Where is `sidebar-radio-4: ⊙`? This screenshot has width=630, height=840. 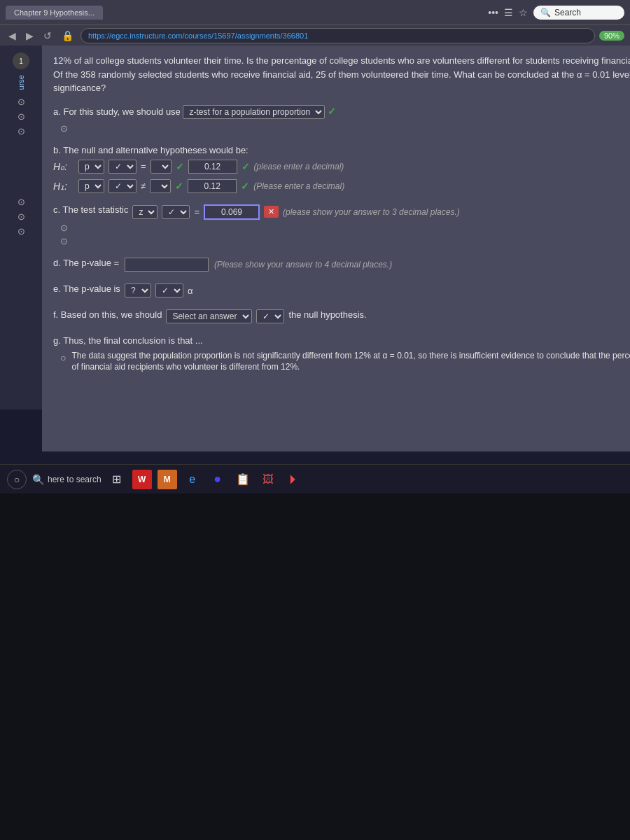 sidebar-radio-4: ⊙ is located at coordinates (21, 202).